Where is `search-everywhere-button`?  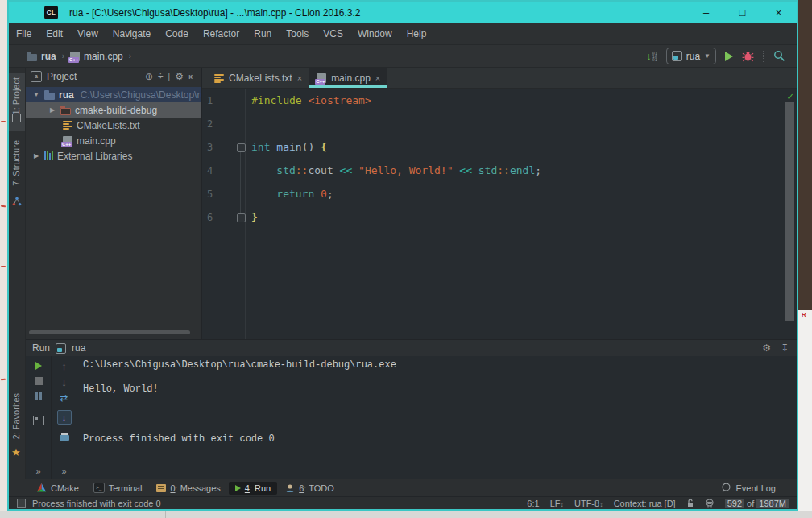 search-everywhere-button is located at coordinates (780, 56).